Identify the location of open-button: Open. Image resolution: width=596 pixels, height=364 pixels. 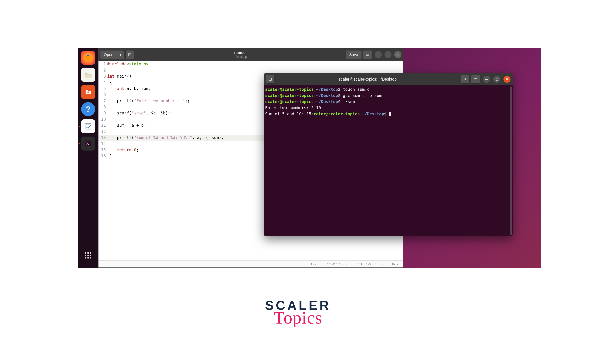
(109, 55).